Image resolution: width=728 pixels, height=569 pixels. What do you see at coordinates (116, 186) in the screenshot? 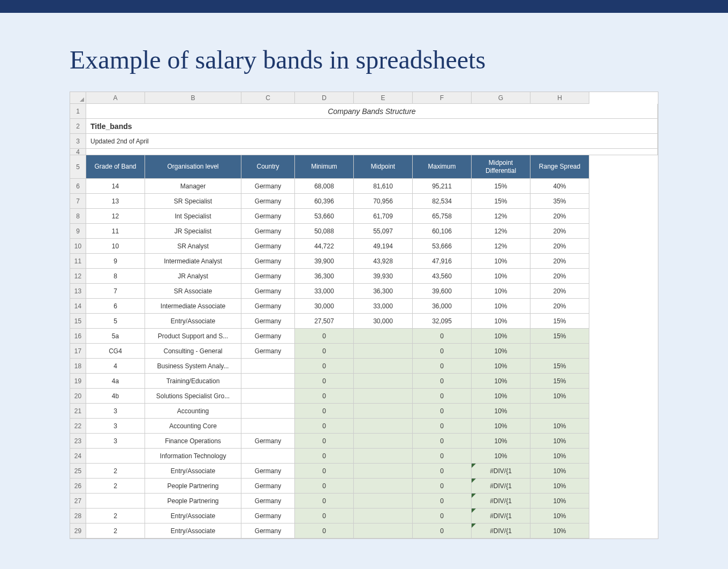
I see `cell-A: 14` at bounding box center [116, 186].